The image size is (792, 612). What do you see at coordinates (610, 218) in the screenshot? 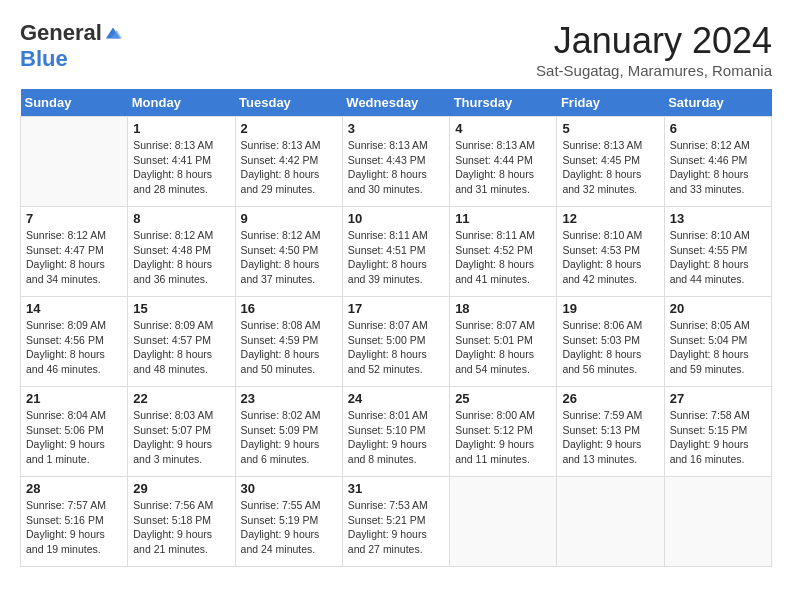
I see `day-number: 12` at bounding box center [610, 218].